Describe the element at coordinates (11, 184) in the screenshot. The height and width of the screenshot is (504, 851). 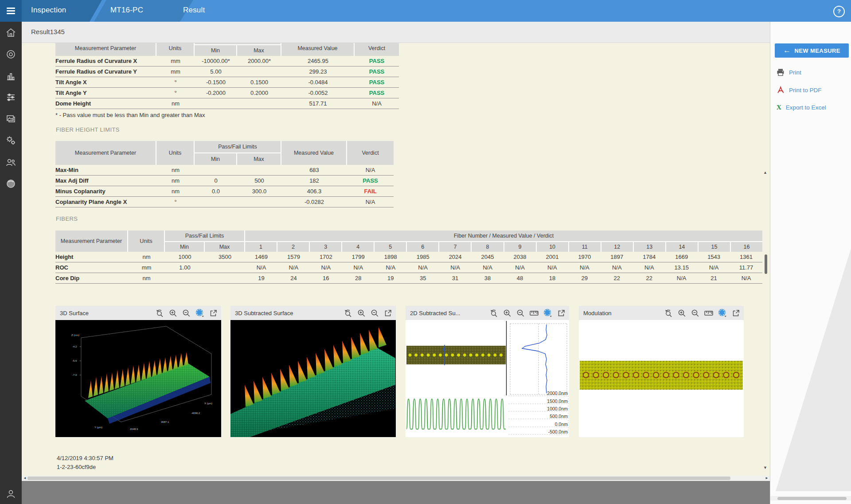
I see `sphere-icon` at that location.